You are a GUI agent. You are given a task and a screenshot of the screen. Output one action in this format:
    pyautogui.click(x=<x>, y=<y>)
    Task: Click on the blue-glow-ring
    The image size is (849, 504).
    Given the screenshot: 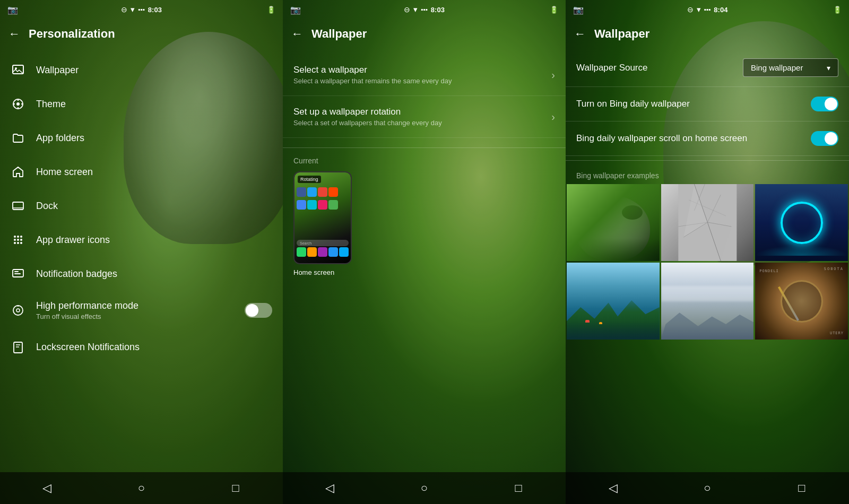 What is the action you would take?
    pyautogui.click(x=802, y=223)
    